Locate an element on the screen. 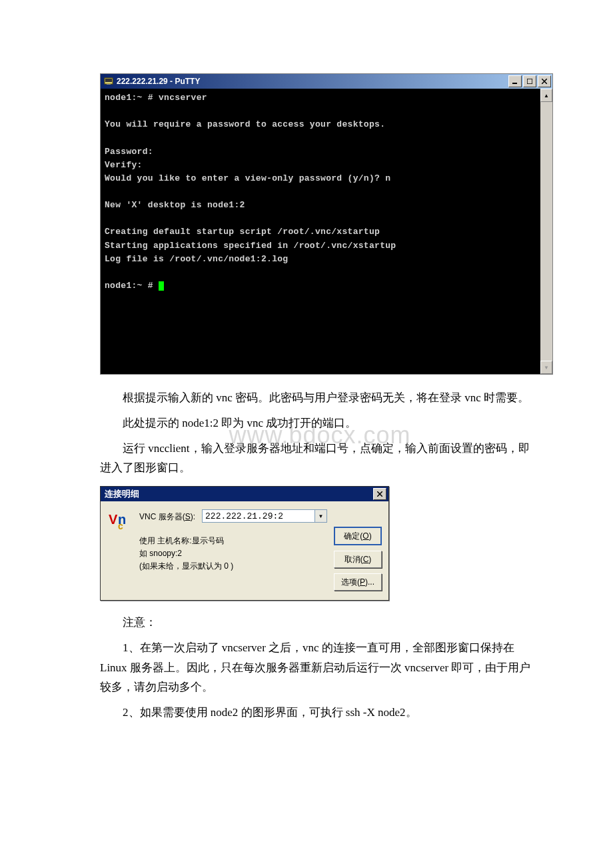 Image resolution: width=613 pixels, height=868 pixels. vnc-server-label: VNC 服务器(S): is located at coordinates (167, 517).